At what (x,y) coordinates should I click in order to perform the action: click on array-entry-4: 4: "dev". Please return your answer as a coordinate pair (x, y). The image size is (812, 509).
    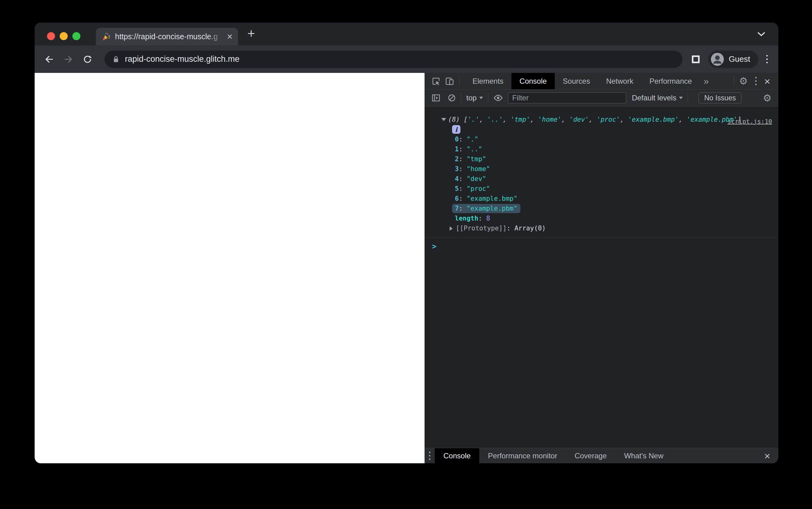
    Looking at the image, I should click on (601, 179).